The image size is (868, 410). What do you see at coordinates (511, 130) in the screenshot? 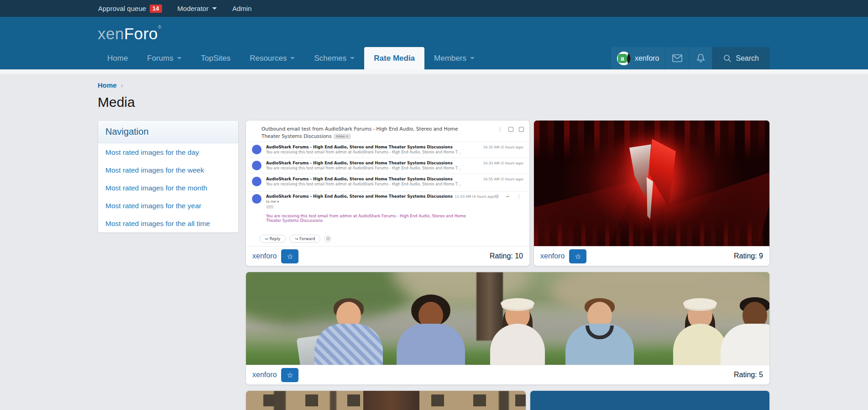
I see `printer-icon` at bounding box center [511, 130].